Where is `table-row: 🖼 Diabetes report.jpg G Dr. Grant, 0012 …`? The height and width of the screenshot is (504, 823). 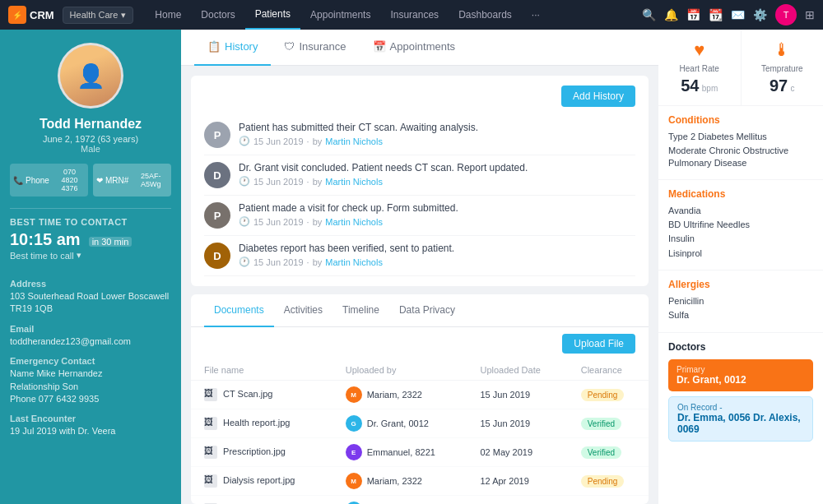 table-row: 🖼 Diabetes report.jpg G Dr. Grant, 0012 … is located at coordinates (420, 500).